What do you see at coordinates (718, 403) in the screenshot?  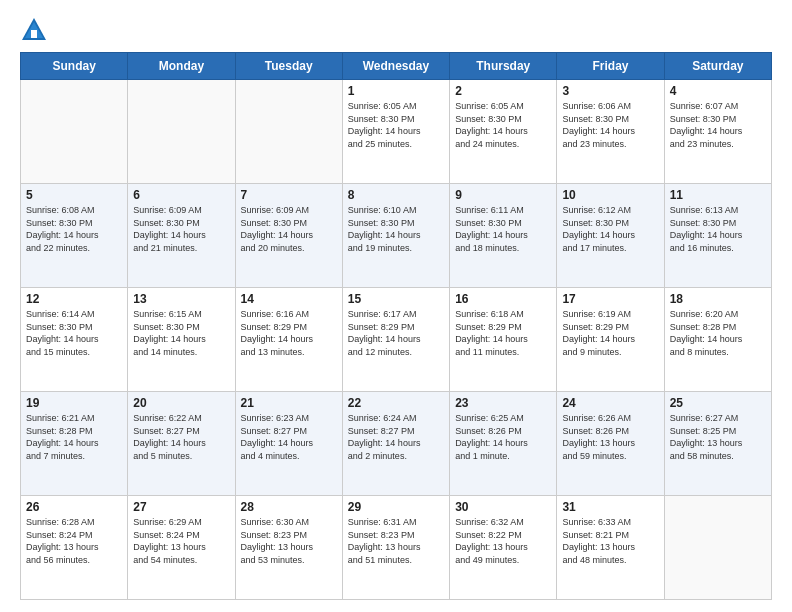 I see `day-number: 25` at bounding box center [718, 403].